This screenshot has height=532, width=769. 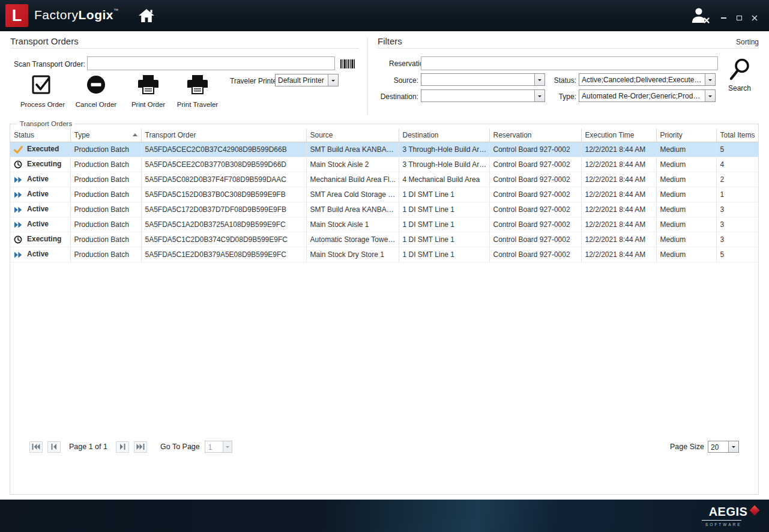 I want to click on column-header-source: Source, so click(x=352, y=135).